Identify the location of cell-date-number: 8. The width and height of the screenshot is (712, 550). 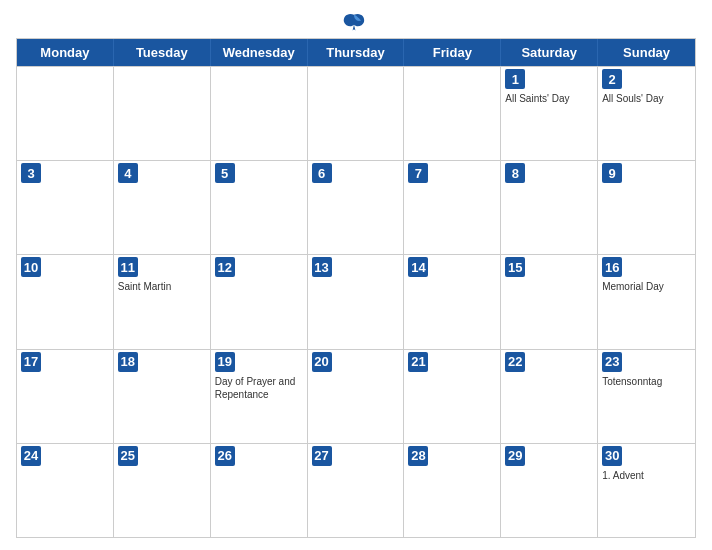
(515, 173).